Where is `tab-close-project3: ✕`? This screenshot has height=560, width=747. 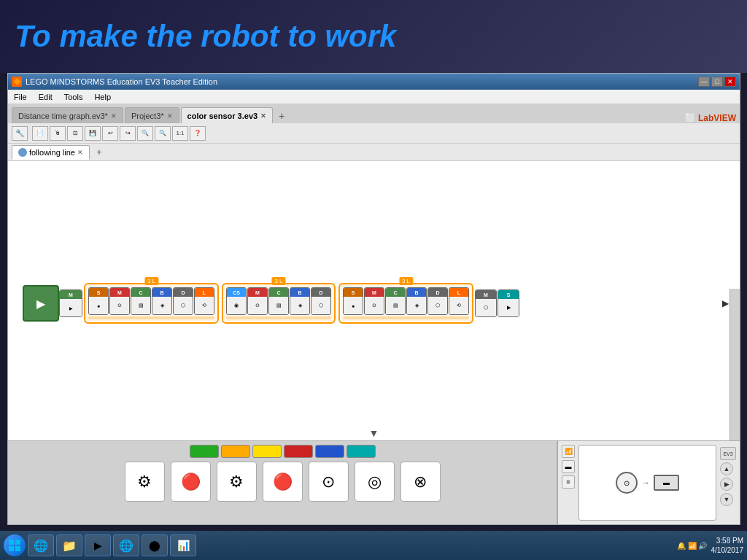
tab-close-project3: ✕ is located at coordinates (170, 116).